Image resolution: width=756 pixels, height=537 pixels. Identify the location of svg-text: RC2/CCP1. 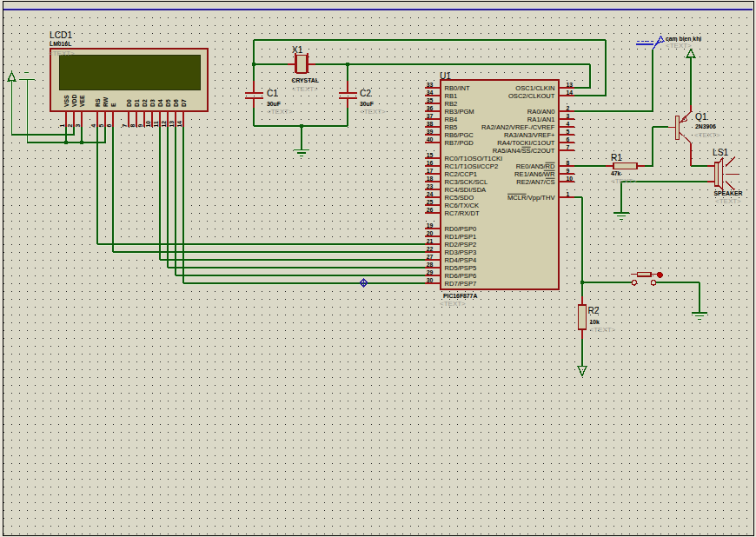
(461, 174).